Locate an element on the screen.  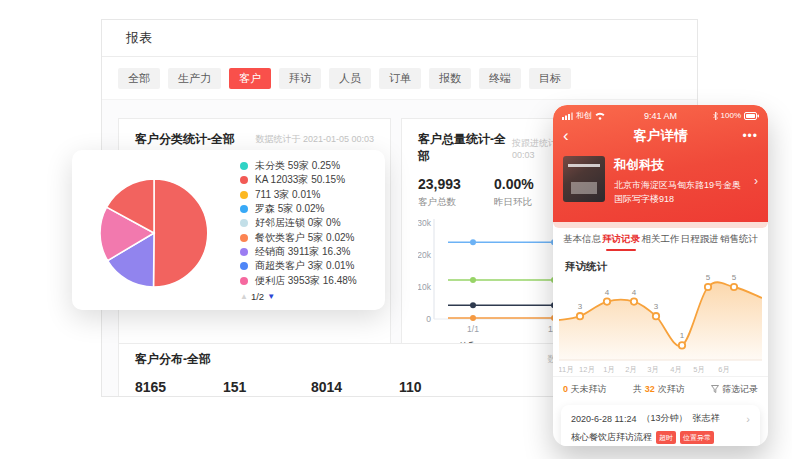
svg-text: 5 is located at coordinates (708, 278).